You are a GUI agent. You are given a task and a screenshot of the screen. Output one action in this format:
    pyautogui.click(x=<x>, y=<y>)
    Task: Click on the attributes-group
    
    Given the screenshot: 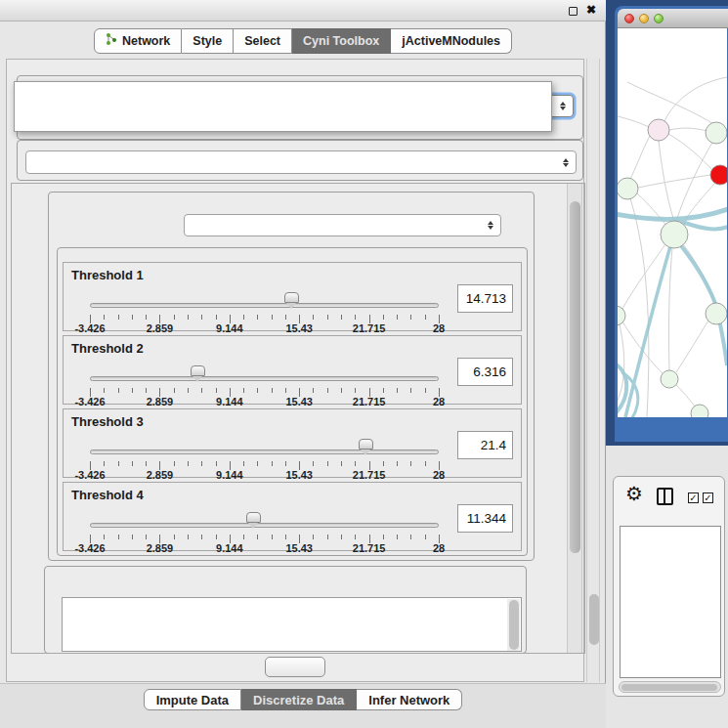 What is the action you would take?
    pyautogui.click(x=285, y=610)
    